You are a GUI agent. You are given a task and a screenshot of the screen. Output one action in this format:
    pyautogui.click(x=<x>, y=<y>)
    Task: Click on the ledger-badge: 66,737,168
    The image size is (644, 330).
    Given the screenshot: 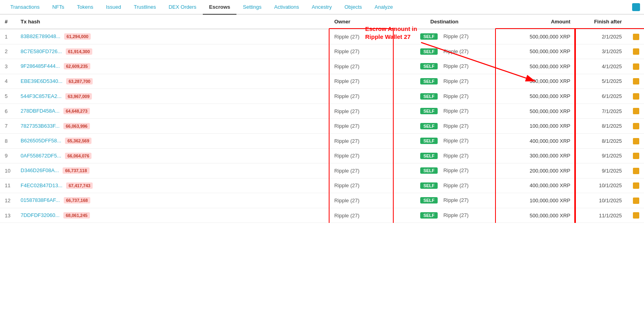 What is the action you would take?
    pyautogui.click(x=77, y=200)
    